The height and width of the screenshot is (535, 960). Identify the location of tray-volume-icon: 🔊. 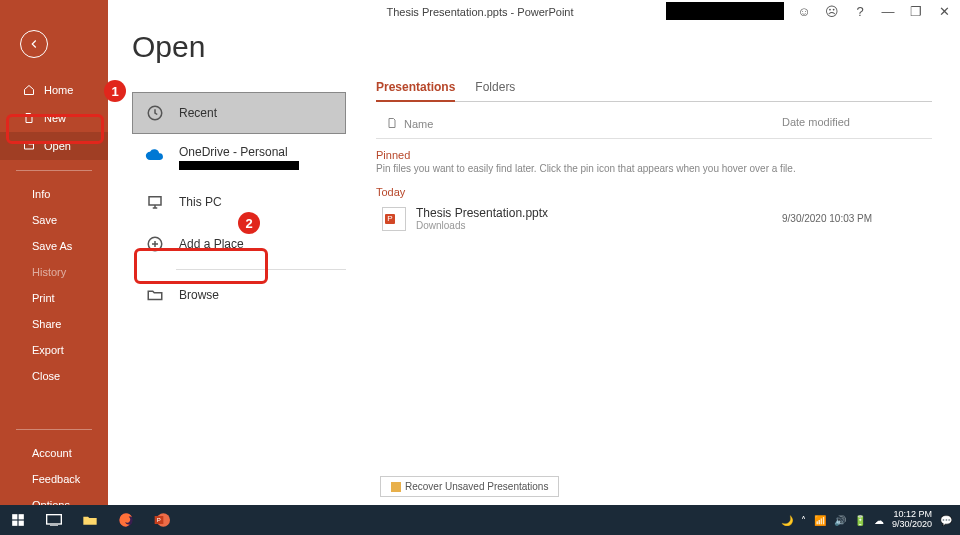
(840, 520).